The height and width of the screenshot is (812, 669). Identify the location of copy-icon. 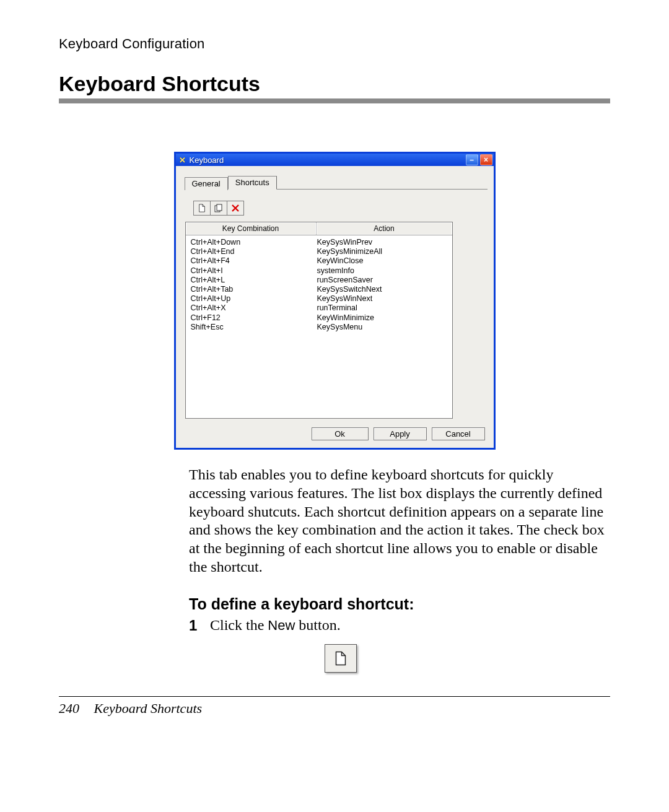
(219, 208).